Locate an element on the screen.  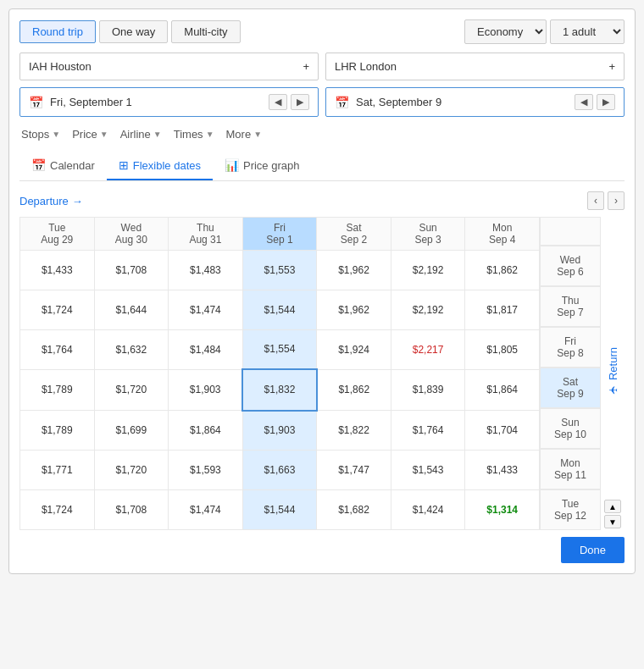
cell-r3-c6: $1,864 is located at coordinates (502, 390).